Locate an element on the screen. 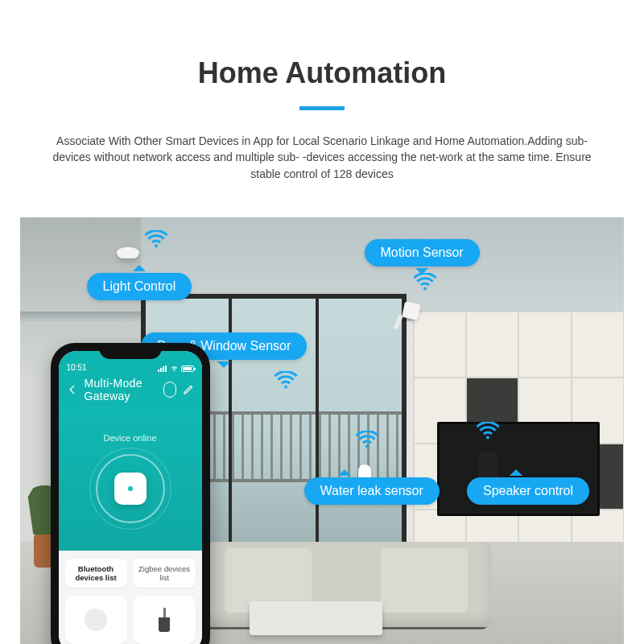 The image size is (644, 644). app-header: Multi-Mode Gateway is located at coordinates (130, 390).